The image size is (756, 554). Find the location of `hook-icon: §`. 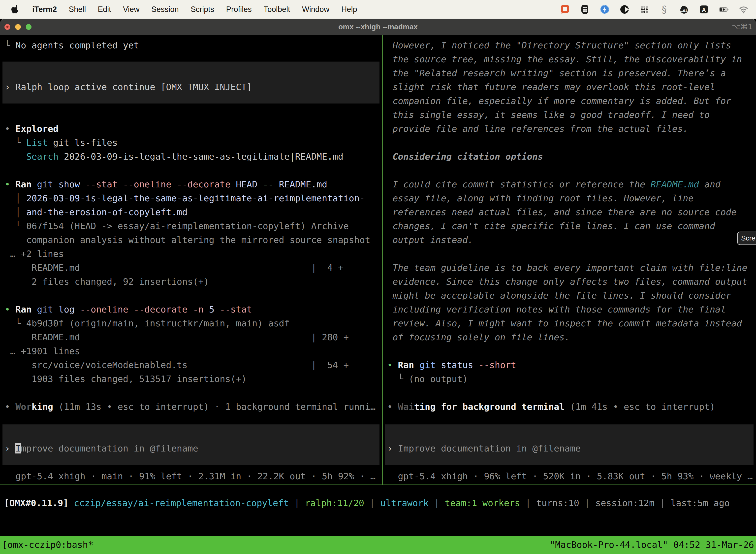

hook-icon: § is located at coordinates (664, 9).